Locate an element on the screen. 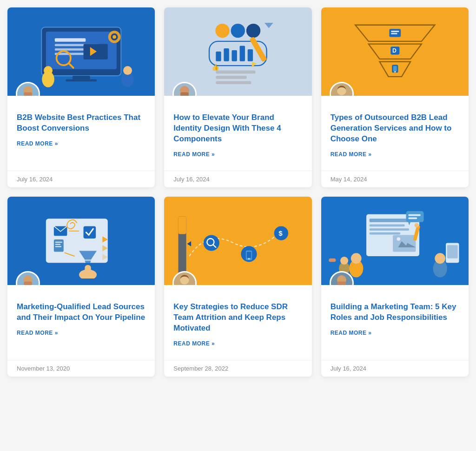 The image size is (476, 451). blog-card-6: Building a Marketing Team: 5 Key Roles a… is located at coordinates (395, 286).